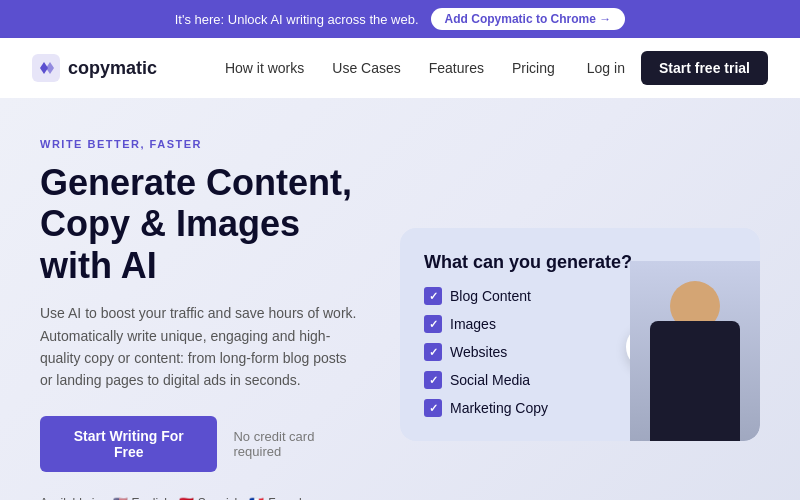 Image resolution: width=800 pixels, height=500 pixels. What do you see at coordinates (200, 498) in the screenshot?
I see `languages-row: Available in: 🇺🇸 English 🇪🇸 Spanish 🇫🇷 F…` at bounding box center [200, 498].